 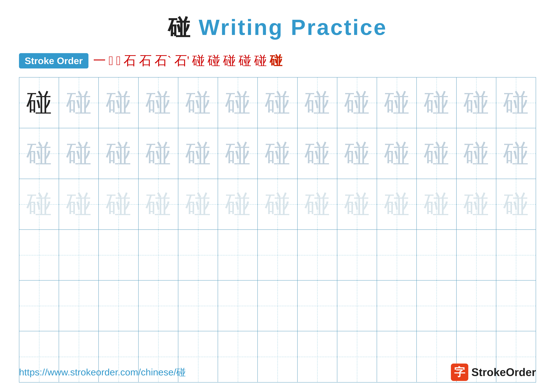 I want to click on grid-cell-3-9: 碰, so click(x=357, y=204).